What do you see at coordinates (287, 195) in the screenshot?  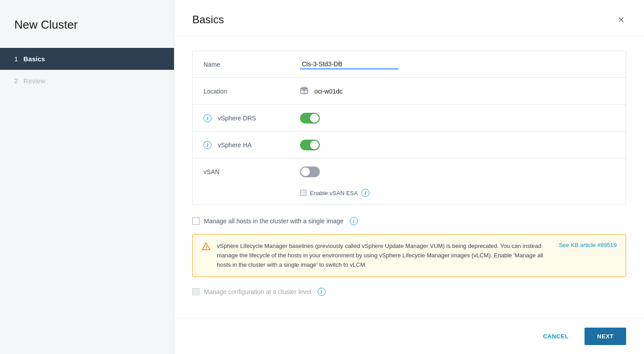 I see `vsan-sub: Enable vSAN ESA i` at bounding box center [287, 195].